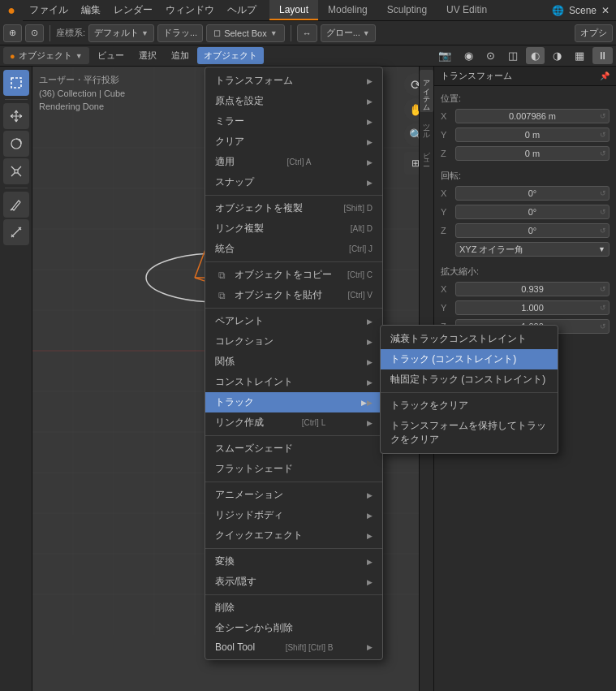  I want to click on menu-bool-tool: Bool Tool [Shift] [Ctrl] B ▶, so click(294, 647).